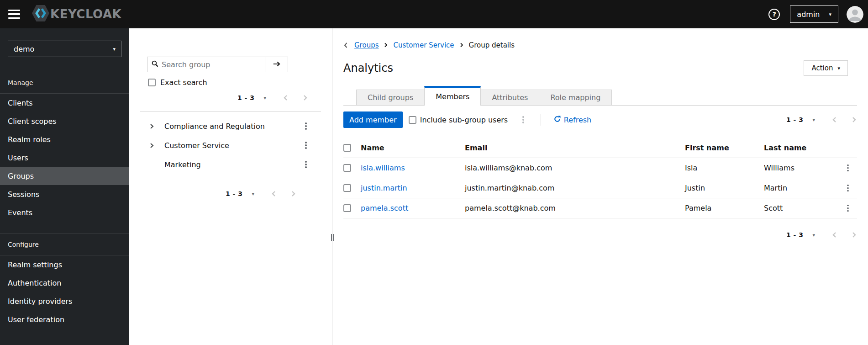 This screenshot has height=345, width=868. Describe the element at coordinates (600, 148) in the screenshot. I see `table-header-row: Name Email First name Last name` at that location.